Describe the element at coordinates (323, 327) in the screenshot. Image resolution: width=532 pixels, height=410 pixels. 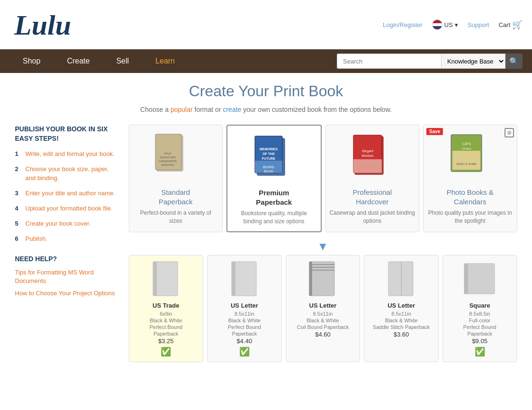
I see `format-us-letter-coil-binding: Coil Bound Paperback` at that location.